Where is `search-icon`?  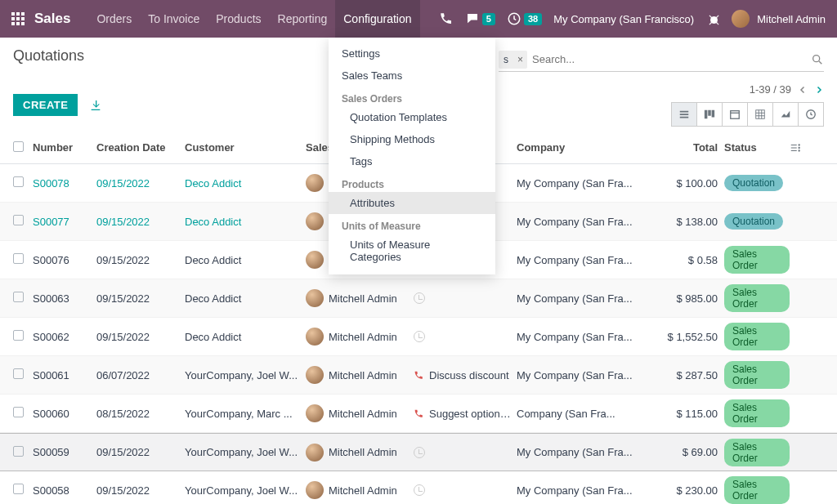
search-icon is located at coordinates (817, 60).